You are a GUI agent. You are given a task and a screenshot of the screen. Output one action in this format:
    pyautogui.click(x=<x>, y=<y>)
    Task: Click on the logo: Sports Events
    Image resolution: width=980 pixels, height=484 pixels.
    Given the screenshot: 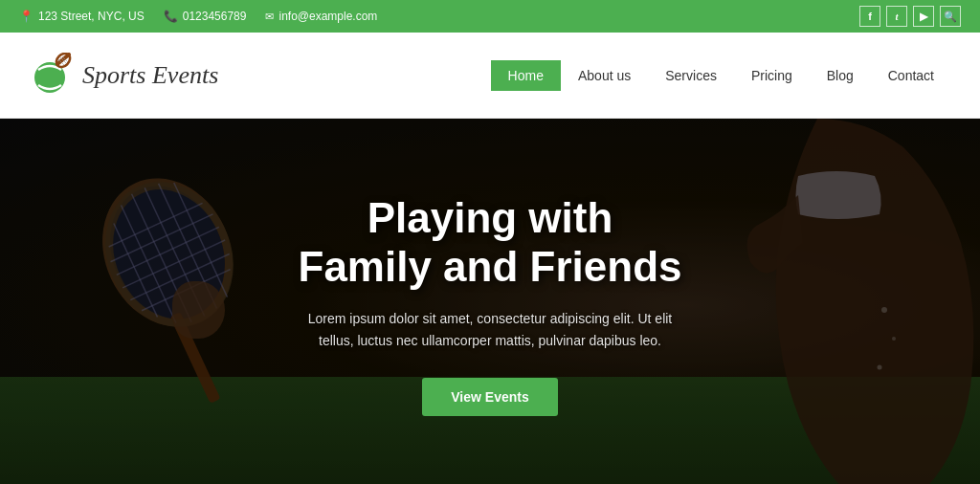 What is the action you would take?
    pyautogui.click(x=123, y=76)
    